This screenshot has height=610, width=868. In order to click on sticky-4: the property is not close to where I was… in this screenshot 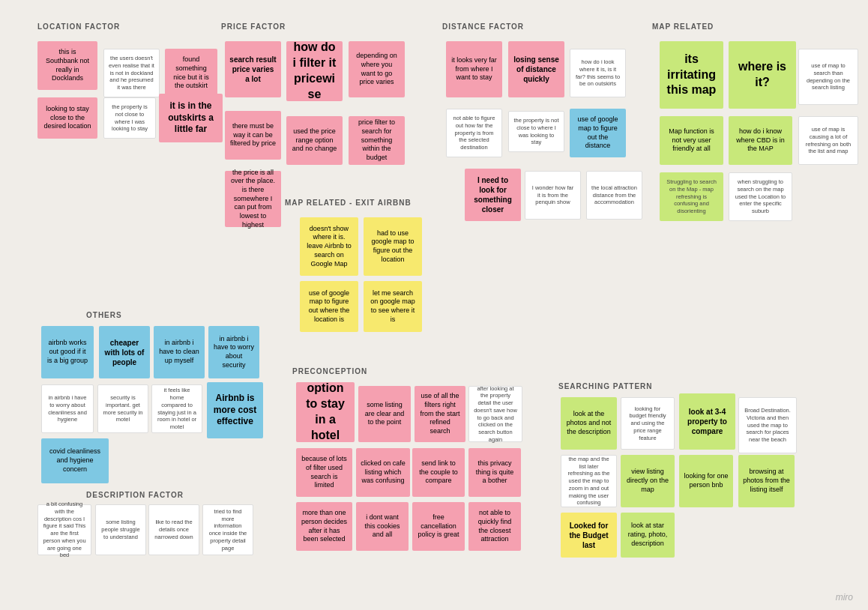, I will do `click(130, 118)`.